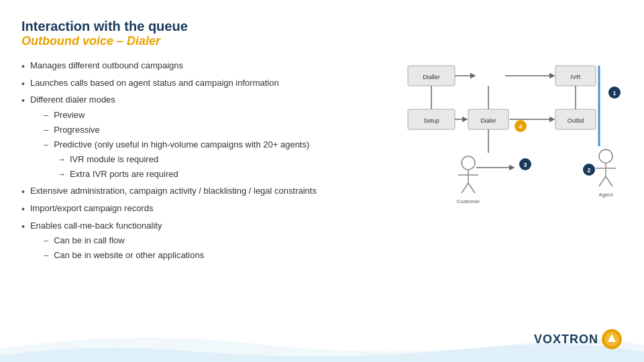 The width and height of the screenshot is (644, 362). I want to click on arrow-text: IVR module is required, so click(114, 160).